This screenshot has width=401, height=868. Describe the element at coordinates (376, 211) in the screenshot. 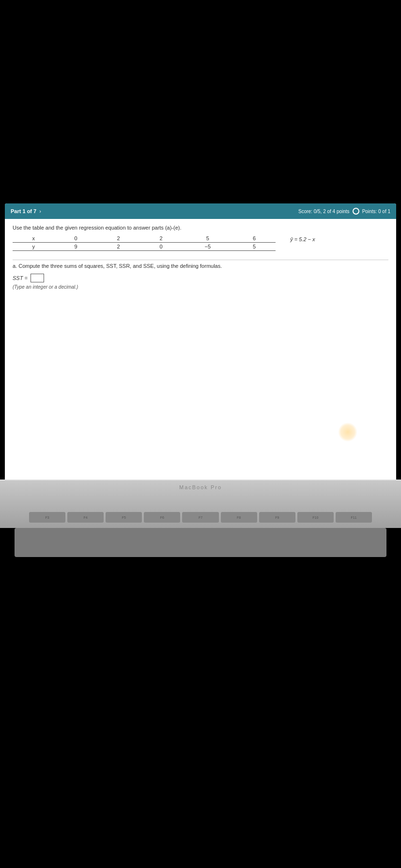

I see `points-text: Points: 0 of 1` at that location.